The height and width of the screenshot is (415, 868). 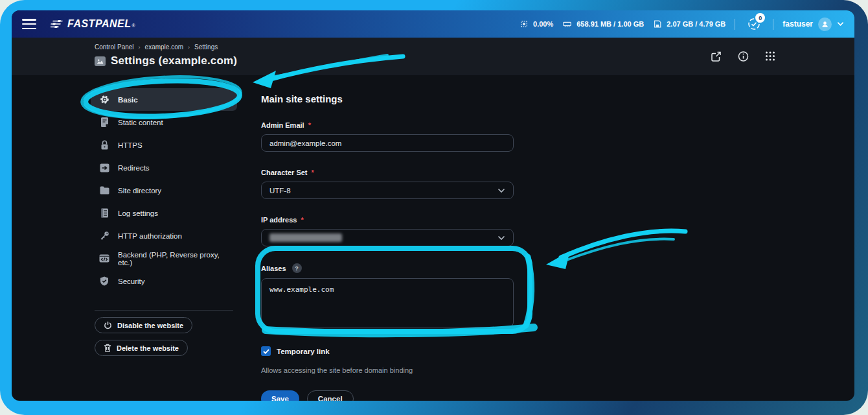 I want to click on sidebar-item-security: Security, so click(x=164, y=281).